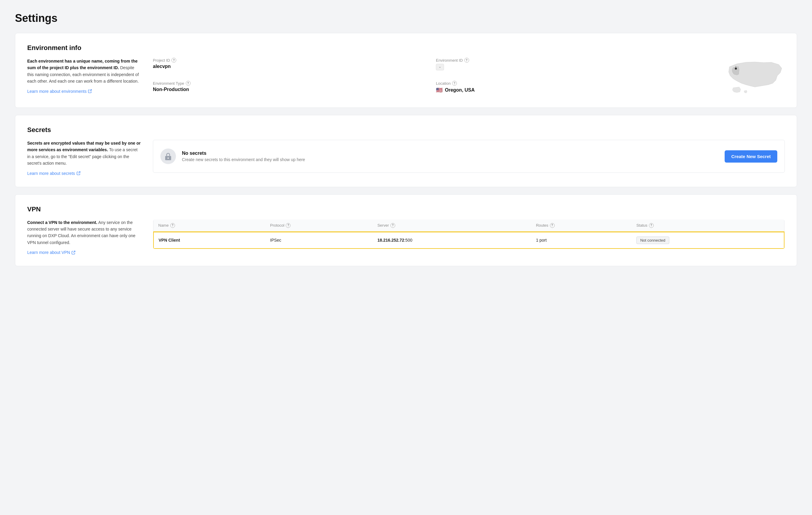 The width and height of the screenshot is (812, 515). Describe the element at coordinates (581, 225) in the screenshot. I see `th-routes: Routes ?` at that location.